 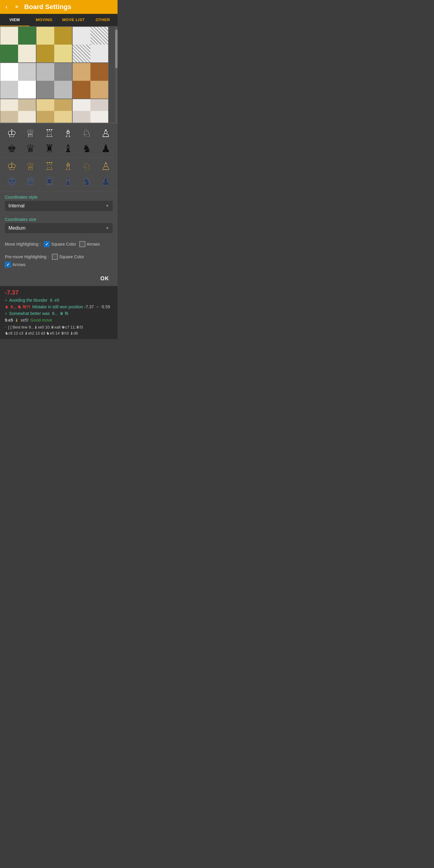 What do you see at coordinates (41, 333) in the screenshot?
I see `best-line-cont: ♞c6 12 c3 ♝xh2 13 d3 ♞e5 14 ♛h3 ♝d8` at bounding box center [41, 333].